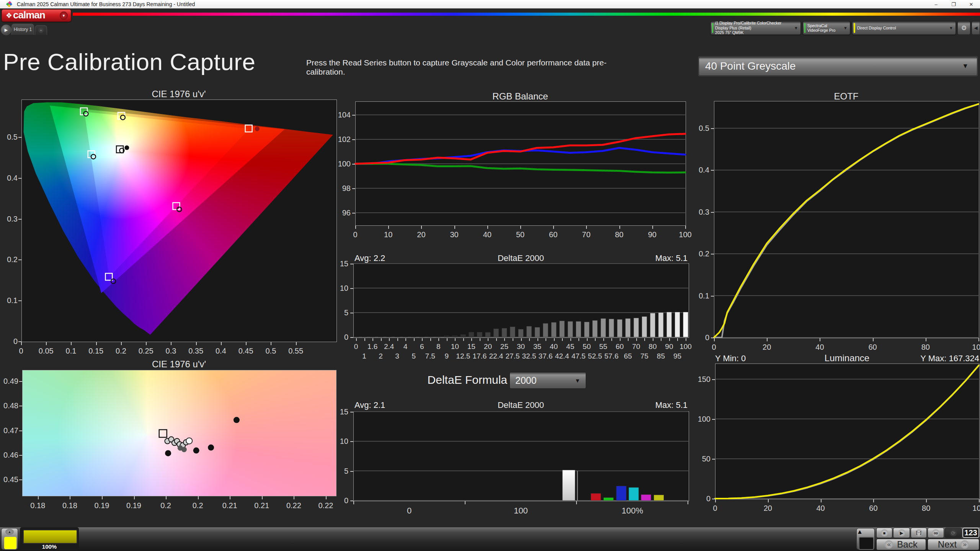 This screenshot has width=980, height=551. What do you see at coordinates (866, 539) in the screenshot?
I see `window-pattern-button: ▲` at bounding box center [866, 539].